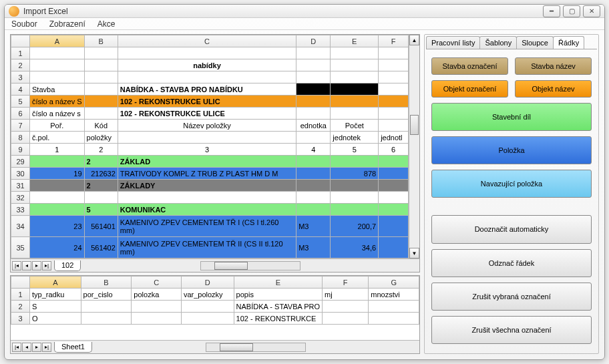 Image resolution: width=609 pixels, height=364 pixels. Describe the element at coordinates (207, 126) in the screenshot. I see `cell: Název položky` at that location.